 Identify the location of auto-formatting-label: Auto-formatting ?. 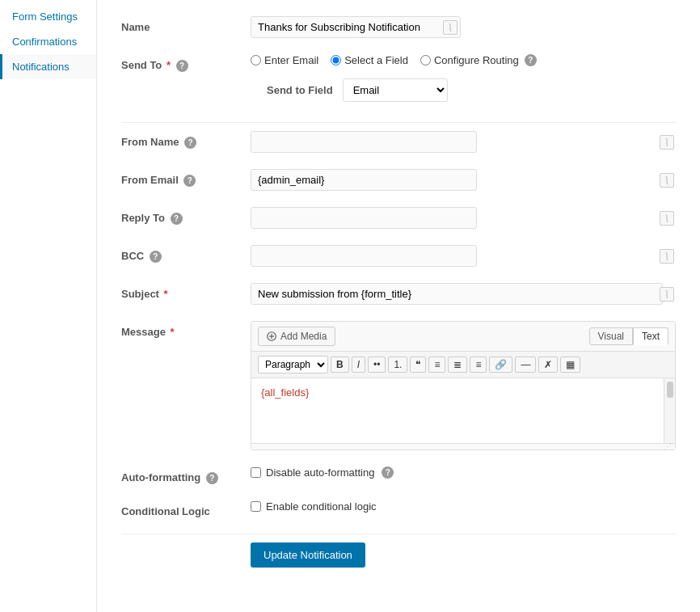
(186, 475).